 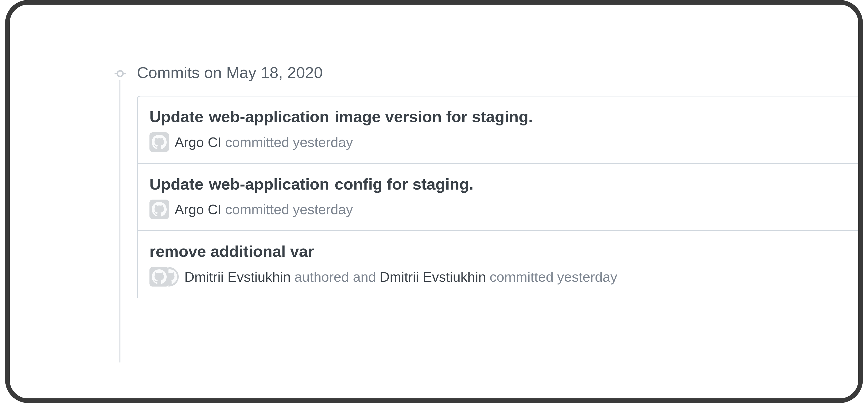 What do you see at coordinates (497, 72) in the screenshot?
I see `commit-group-title: Commits on May 18, 2020` at bounding box center [497, 72].